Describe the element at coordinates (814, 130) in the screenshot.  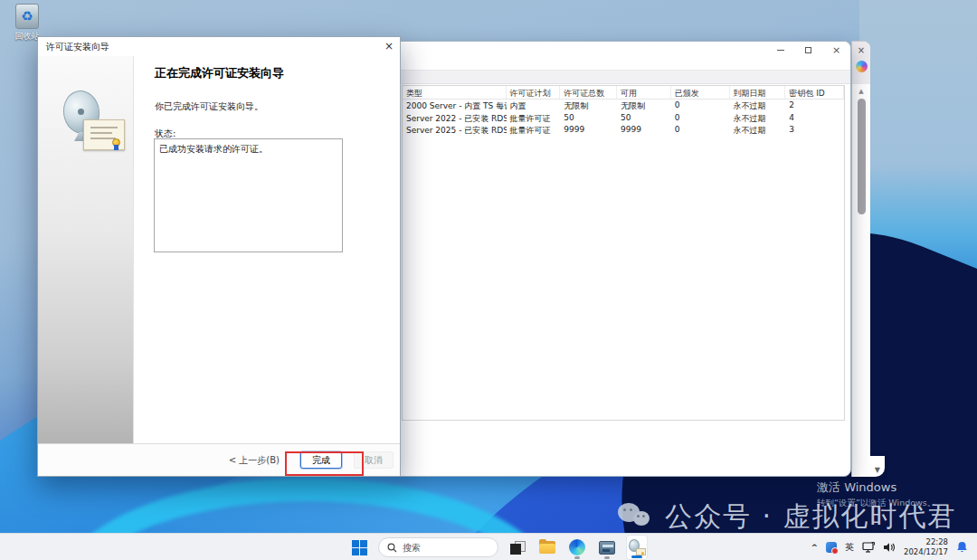
I see `cell-keypack-id: 3` at that location.